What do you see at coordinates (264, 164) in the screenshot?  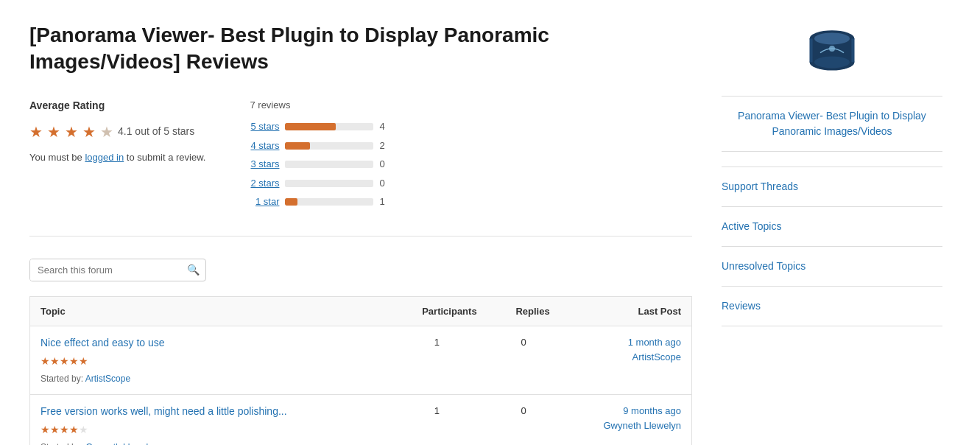 I see `rating-row-label: 3 stars` at bounding box center [264, 164].